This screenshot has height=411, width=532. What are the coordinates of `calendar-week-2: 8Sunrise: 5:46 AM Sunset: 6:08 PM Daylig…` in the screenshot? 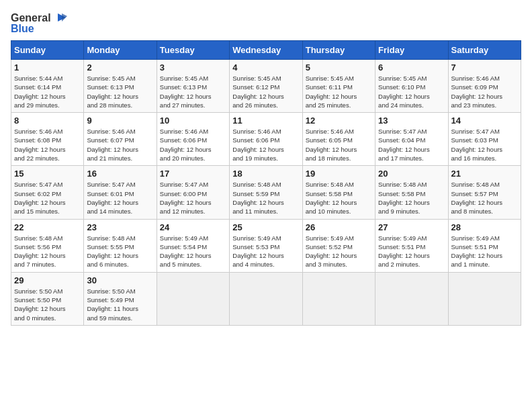 It's located at (266, 140).